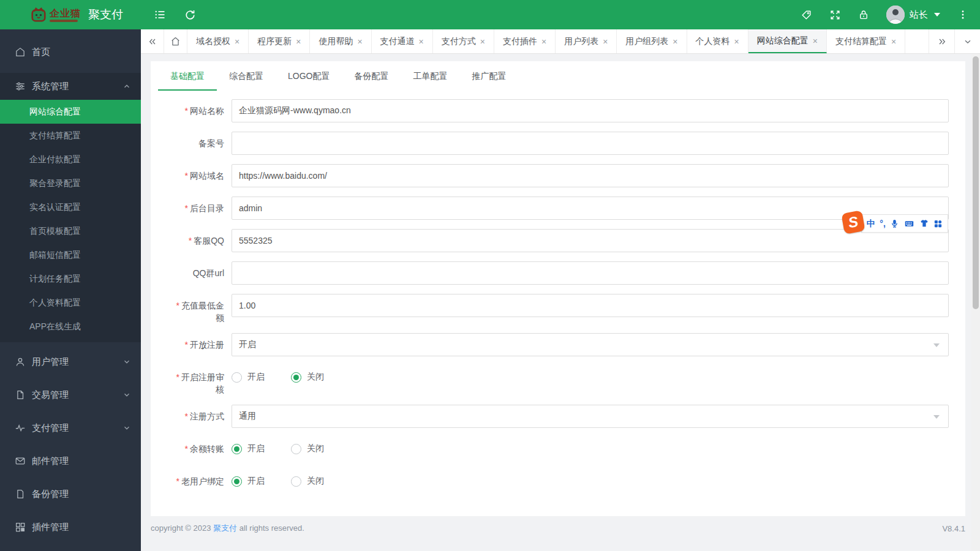  What do you see at coordinates (864, 15) in the screenshot?
I see `lock-screen-button` at bounding box center [864, 15].